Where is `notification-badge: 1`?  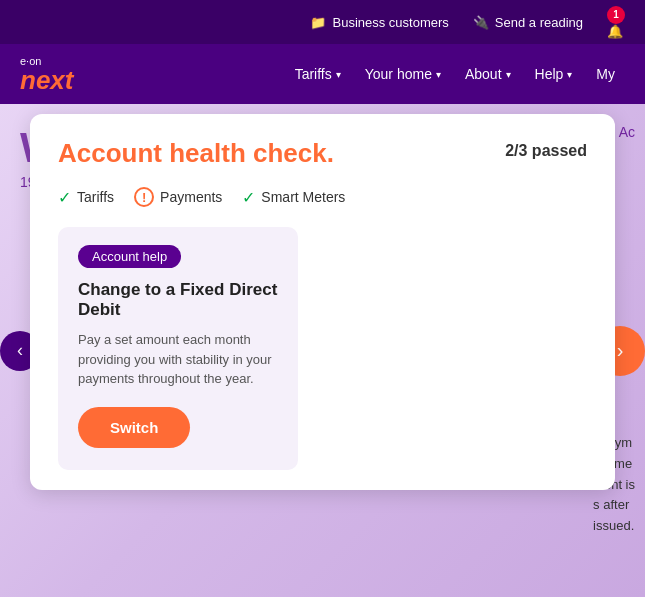
notification-badge: 1 is located at coordinates (616, 15).